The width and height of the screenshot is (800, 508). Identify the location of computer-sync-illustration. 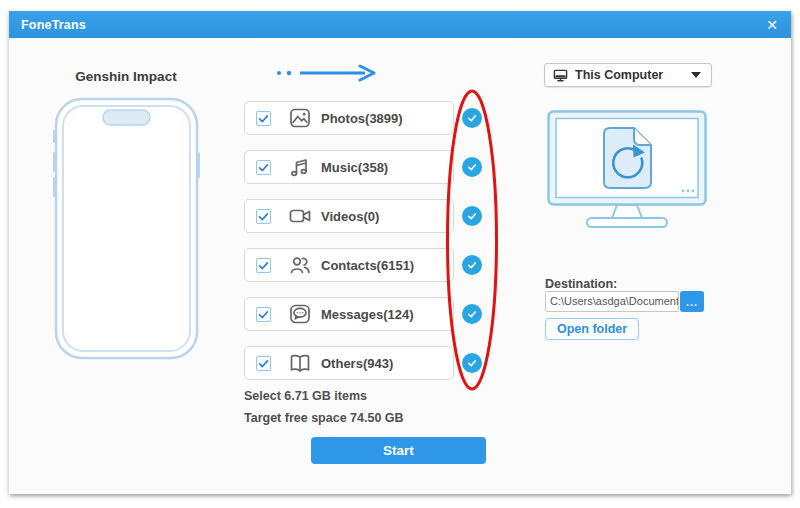
(627, 171).